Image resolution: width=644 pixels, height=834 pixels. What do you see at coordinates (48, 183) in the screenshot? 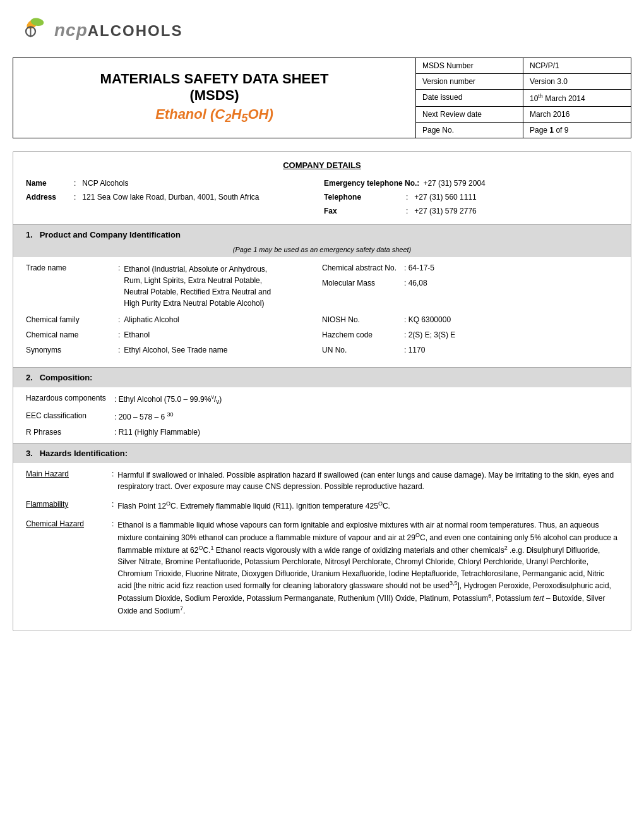
I see `name-label: Name` at bounding box center [48, 183].